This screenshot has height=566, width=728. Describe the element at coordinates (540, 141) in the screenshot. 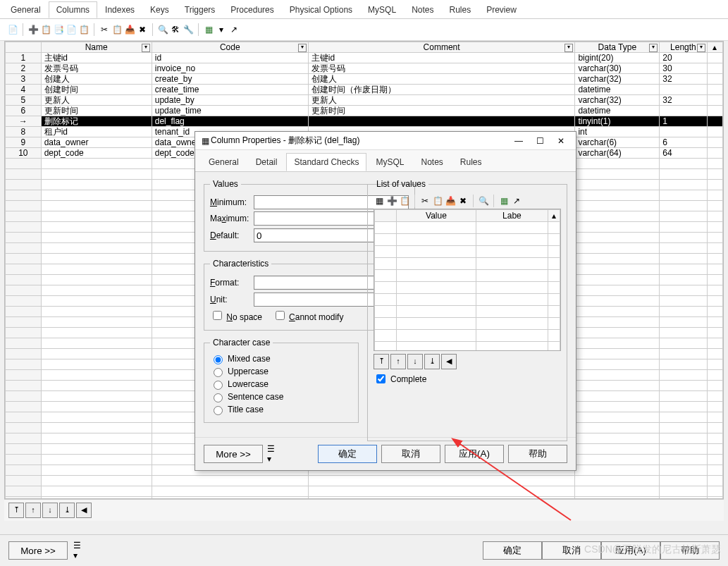

I see `maximize-icon: ☐` at that location.